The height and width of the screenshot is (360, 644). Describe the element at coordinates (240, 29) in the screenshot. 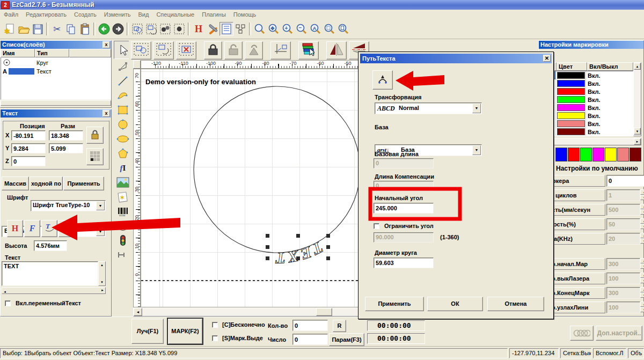

I see `object-props-button` at that location.